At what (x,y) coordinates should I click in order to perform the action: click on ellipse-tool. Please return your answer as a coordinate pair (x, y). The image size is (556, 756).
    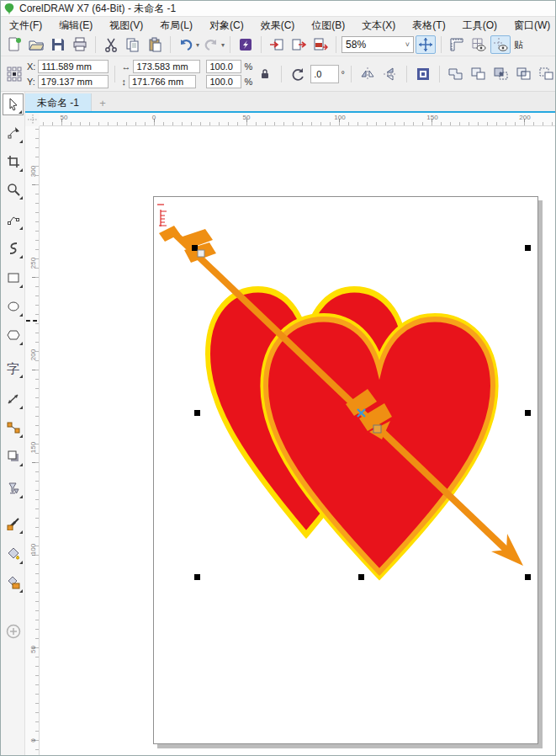
    Looking at the image, I should click on (13, 306).